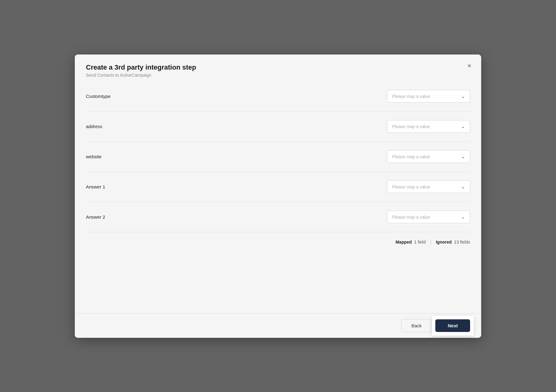  What do you see at coordinates (462, 242) in the screenshot?
I see `ignored-value: 13 fields` at bounding box center [462, 242].